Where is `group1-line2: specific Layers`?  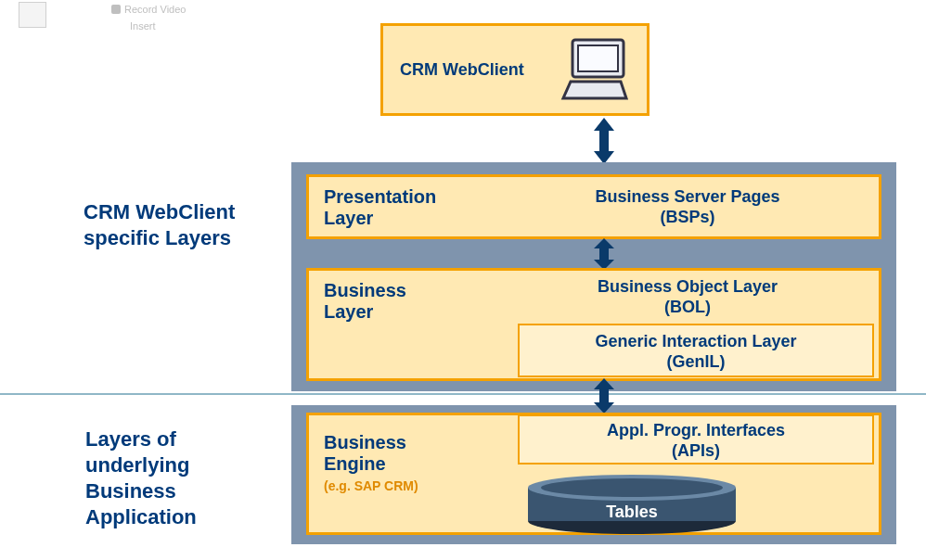
group1-line2: specific Layers is located at coordinates (160, 238).